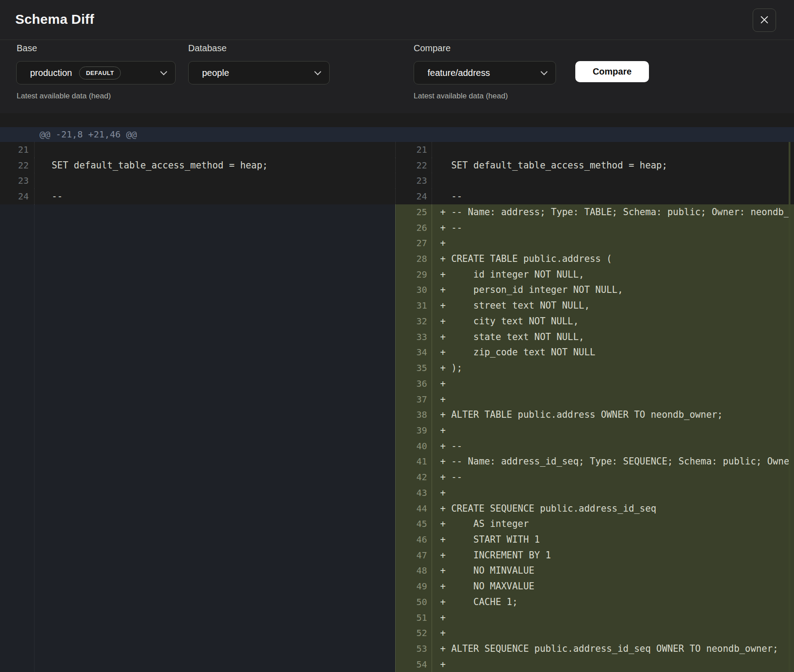  What do you see at coordinates (414, 618) in the screenshot?
I see `line-number: 51` at bounding box center [414, 618].